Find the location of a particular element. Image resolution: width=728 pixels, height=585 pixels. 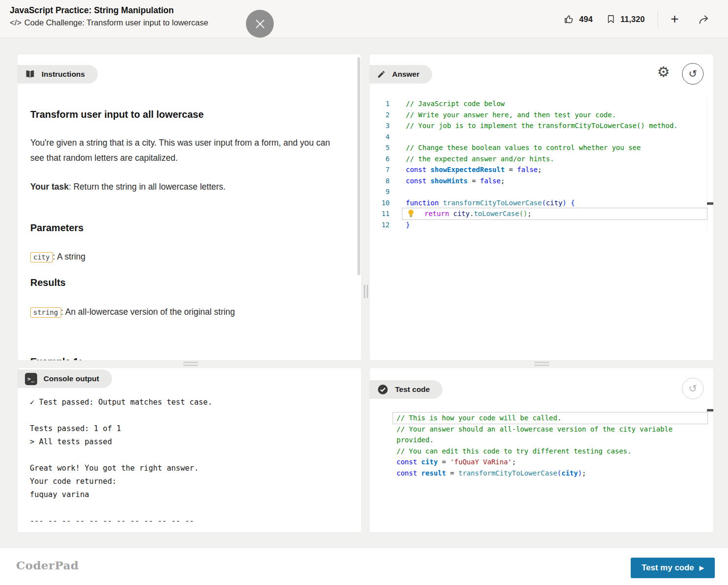

example-heading: Example 1: is located at coordinates (56, 359).